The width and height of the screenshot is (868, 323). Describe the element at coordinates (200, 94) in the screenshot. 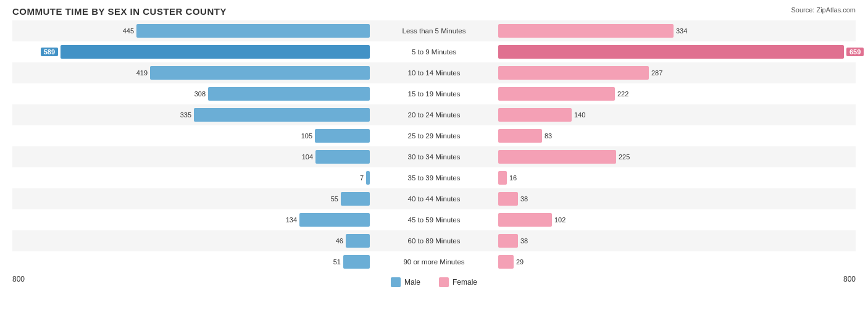

I see `male-value: 308` at that location.